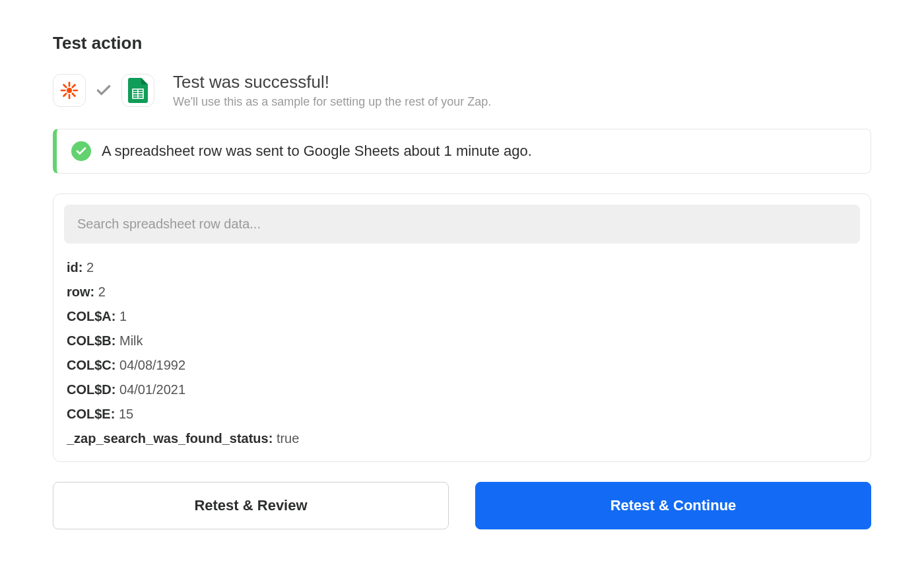  I want to click on data-value: true, so click(288, 438).